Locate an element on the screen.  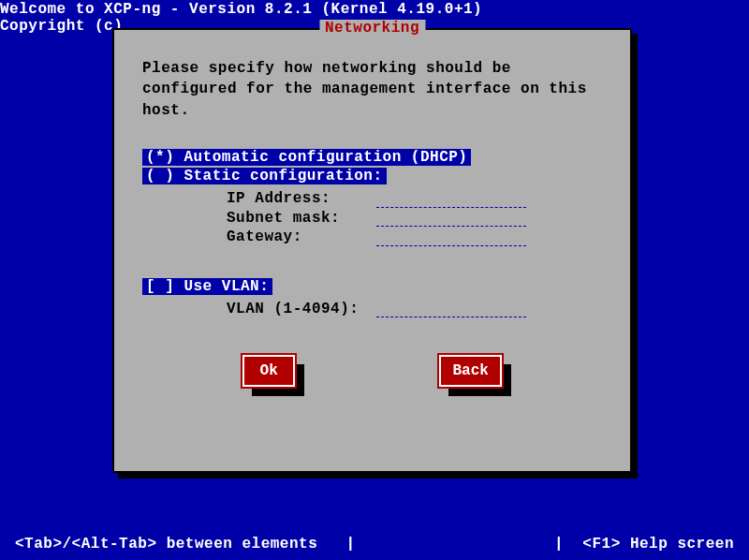
gateway-input is located at coordinates (451, 238).